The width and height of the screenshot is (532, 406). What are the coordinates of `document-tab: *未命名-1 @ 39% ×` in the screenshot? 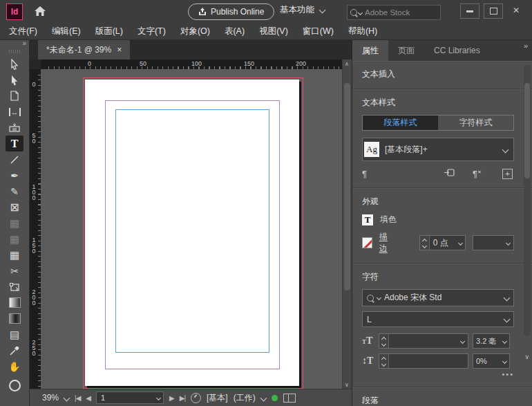 It's located at (84, 50).